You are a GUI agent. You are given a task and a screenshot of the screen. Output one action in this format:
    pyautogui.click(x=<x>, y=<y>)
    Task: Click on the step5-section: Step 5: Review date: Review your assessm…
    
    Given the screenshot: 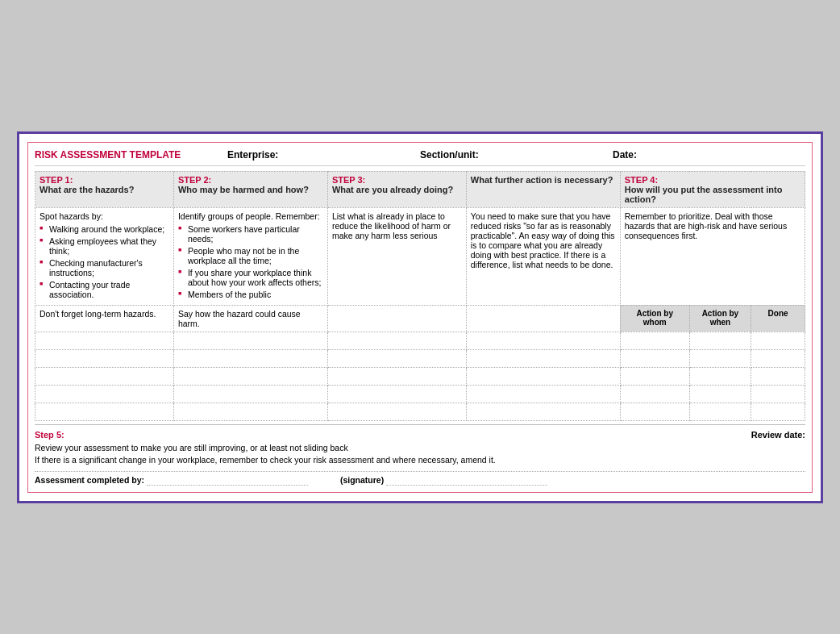 What is the action you would take?
    pyautogui.click(x=420, y=444)
    